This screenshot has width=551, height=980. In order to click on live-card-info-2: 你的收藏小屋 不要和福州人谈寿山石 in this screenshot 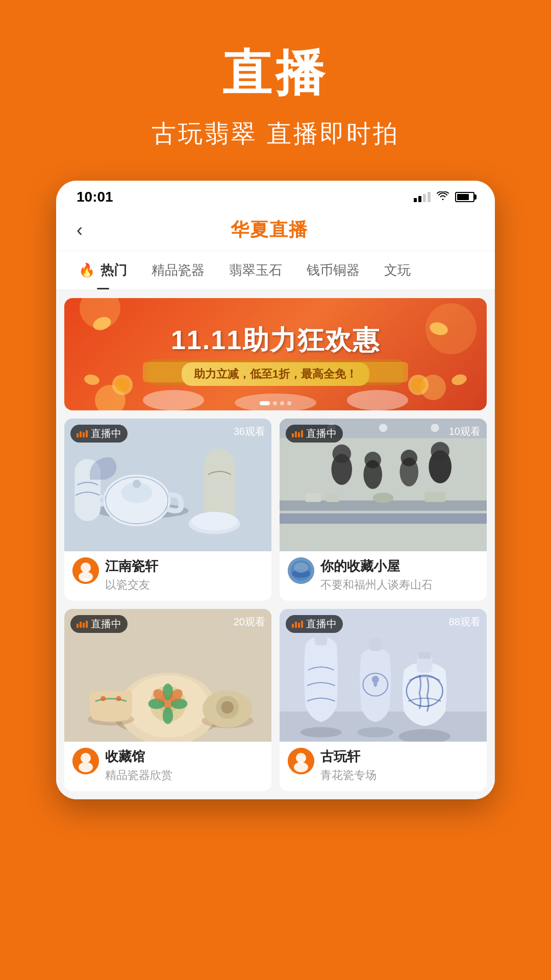, I will do `click(383, 576)`.